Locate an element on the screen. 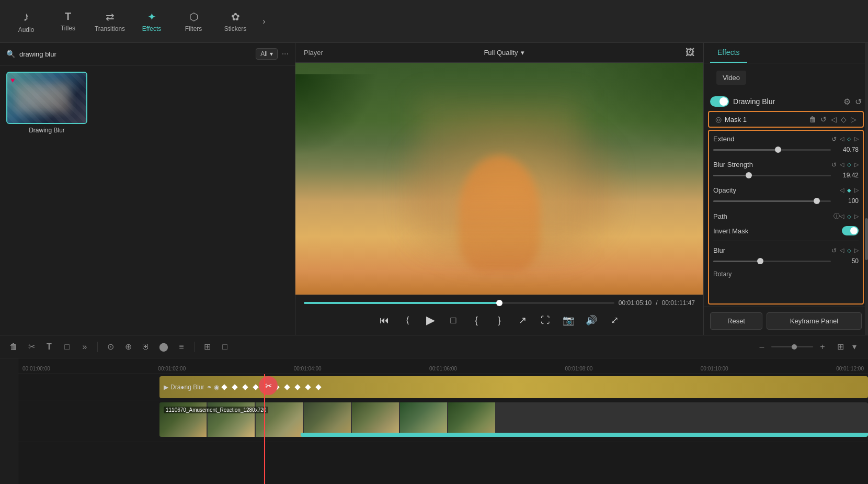 Image resolution: width=868 pixels, height=484 pixels. mask-diamond-icon: ◇ is located at coordinates (844, 119).